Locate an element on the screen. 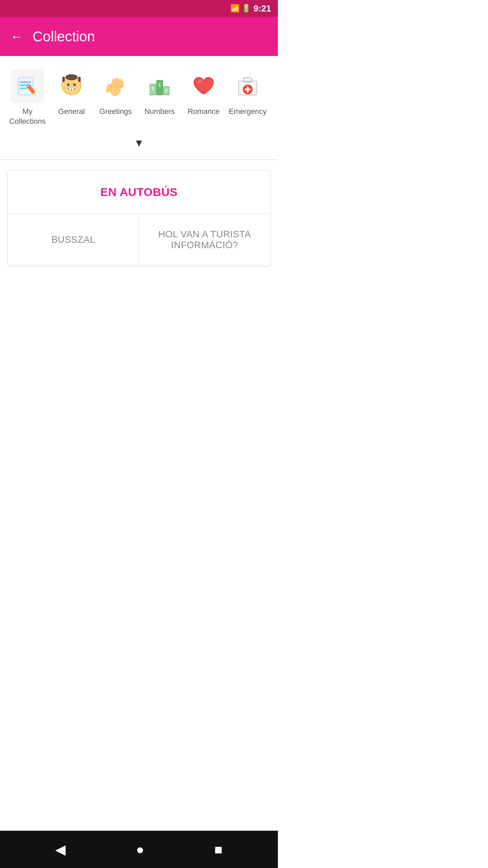 Image resolution: width=488 pixels, height=868 pixels. general-icon is located at coordinates (72, 86).